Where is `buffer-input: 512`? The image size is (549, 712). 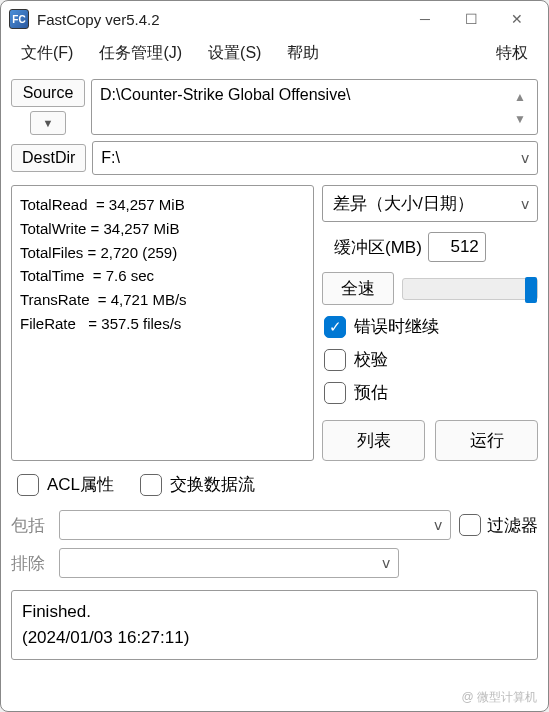 buffer-input: 512 is located at coordinates (457, 247).